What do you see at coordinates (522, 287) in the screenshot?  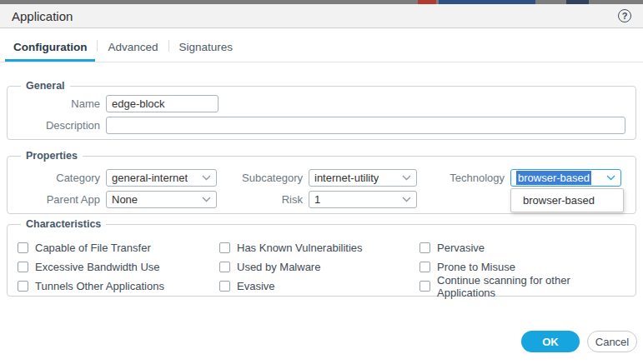 I see `check-continue-scanning: Continue scanning for other Applications` at bounding box center [522, 287].